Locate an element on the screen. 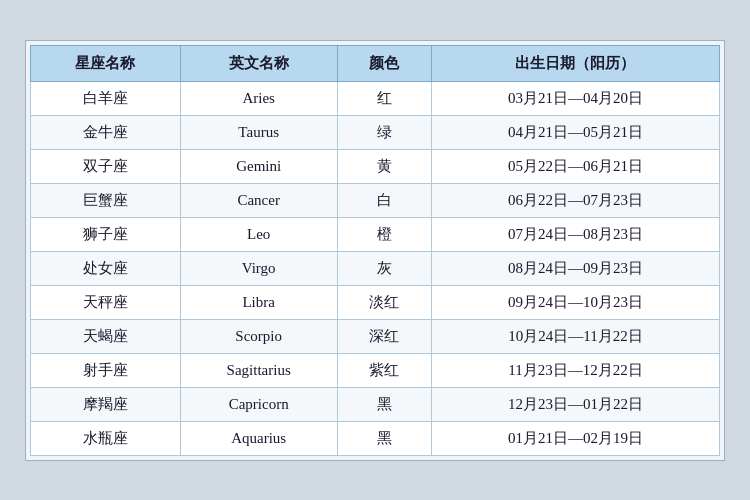  table-row: 水瓶座Aquarius黑01月21日—02月19日 is located at coordinates (376, 438).